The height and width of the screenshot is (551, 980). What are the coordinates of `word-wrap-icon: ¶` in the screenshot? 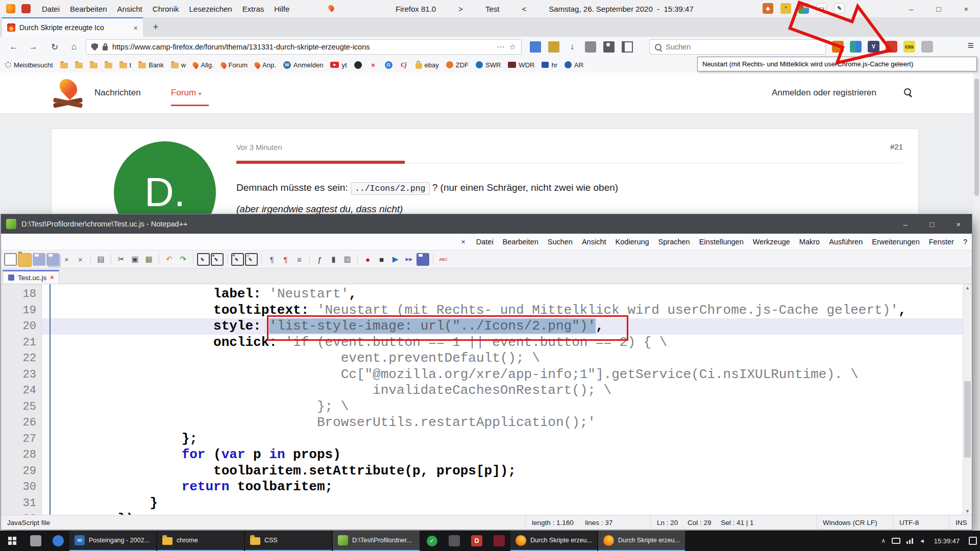 It's located at (272, 259).